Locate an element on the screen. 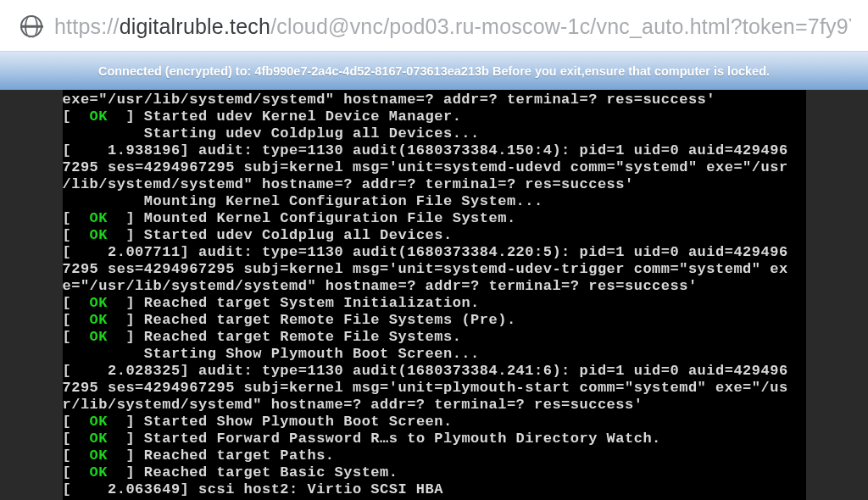  console-line: /lib/systemd/systemd" hostname=? addr=? … is located at coordinates (434, 185).